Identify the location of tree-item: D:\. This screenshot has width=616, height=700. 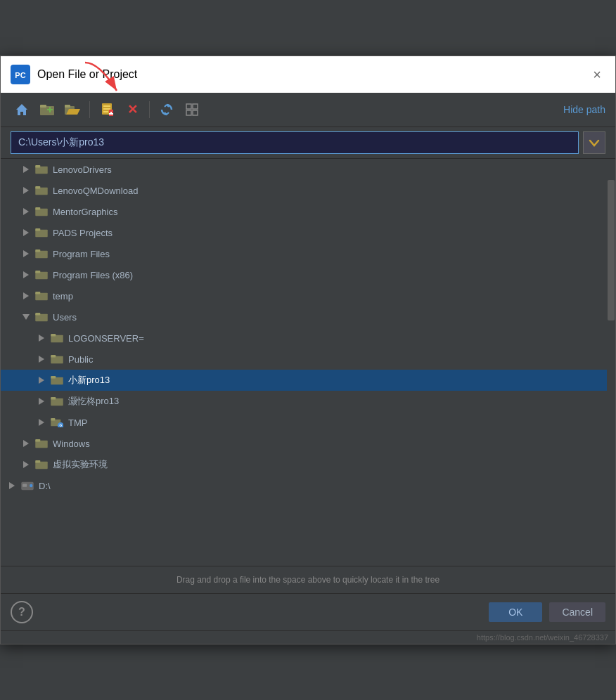
(308, 486).